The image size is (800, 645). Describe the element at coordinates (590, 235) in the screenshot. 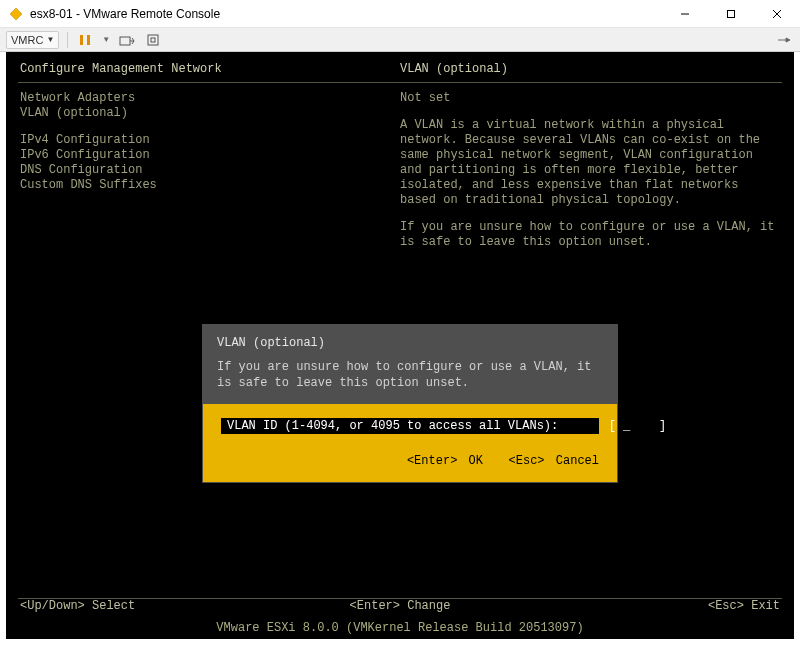

I see `detail-paragraph-2: If you are unsure how to configure or us…` at that location.